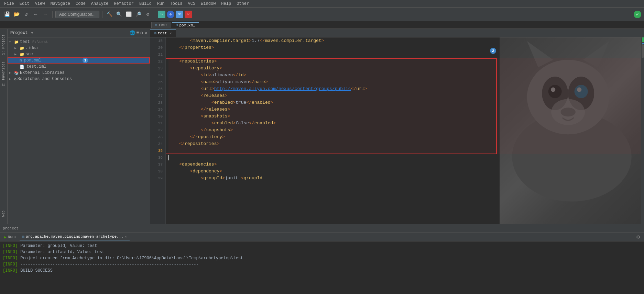  I want to click on text-cursor, so click(168, 158).